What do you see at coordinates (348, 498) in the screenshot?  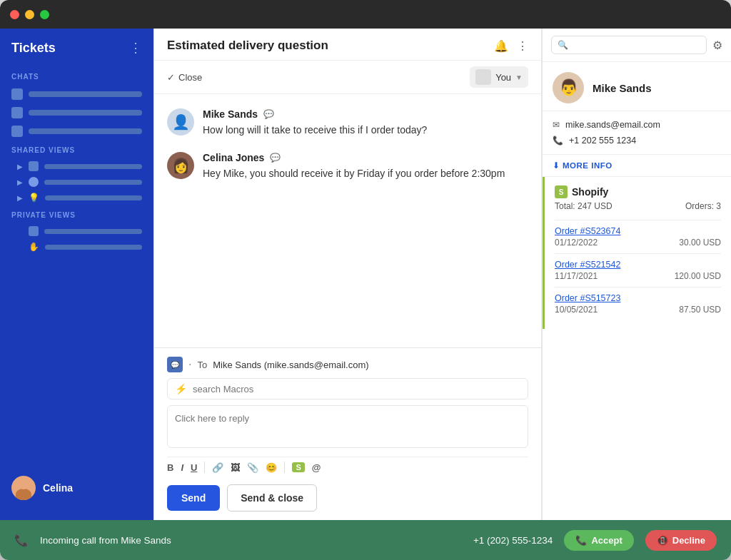 I see `reply-actions: Send Send & close` at bounding box center [348, 498].